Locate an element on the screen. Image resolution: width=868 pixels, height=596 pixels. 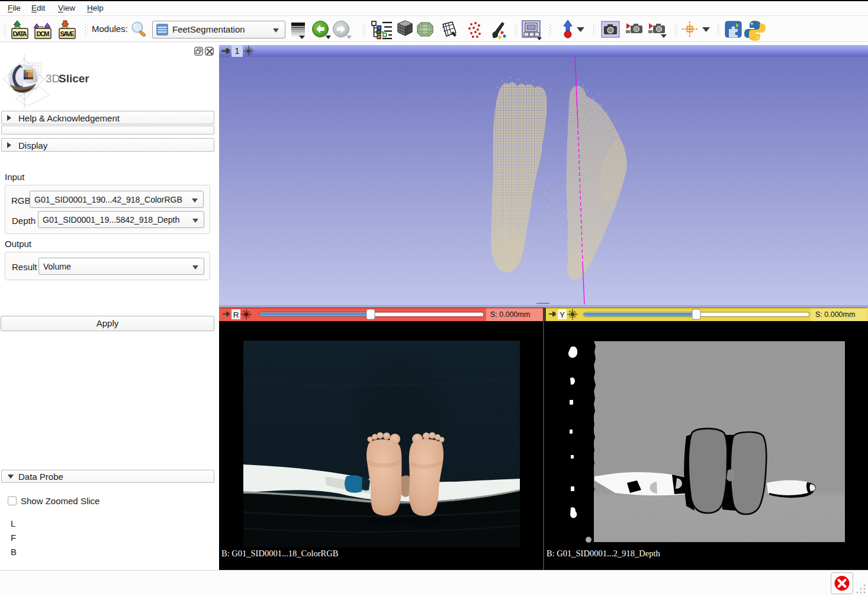
svg-text: Slicer is located at coordinates (74, 78).